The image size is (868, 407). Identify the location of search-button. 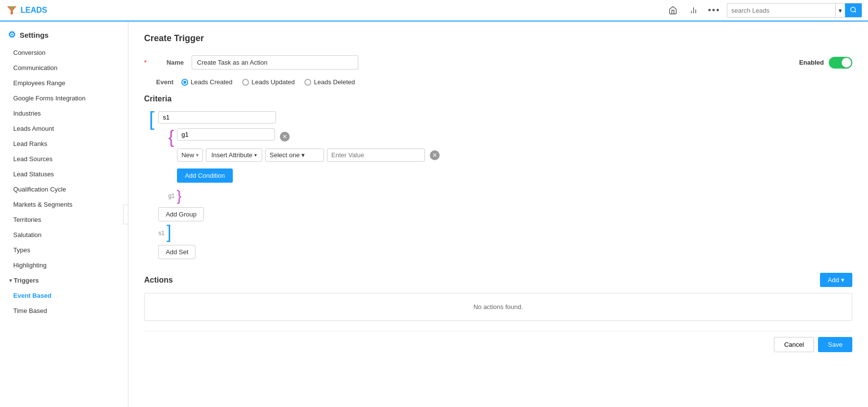
(853, 10).